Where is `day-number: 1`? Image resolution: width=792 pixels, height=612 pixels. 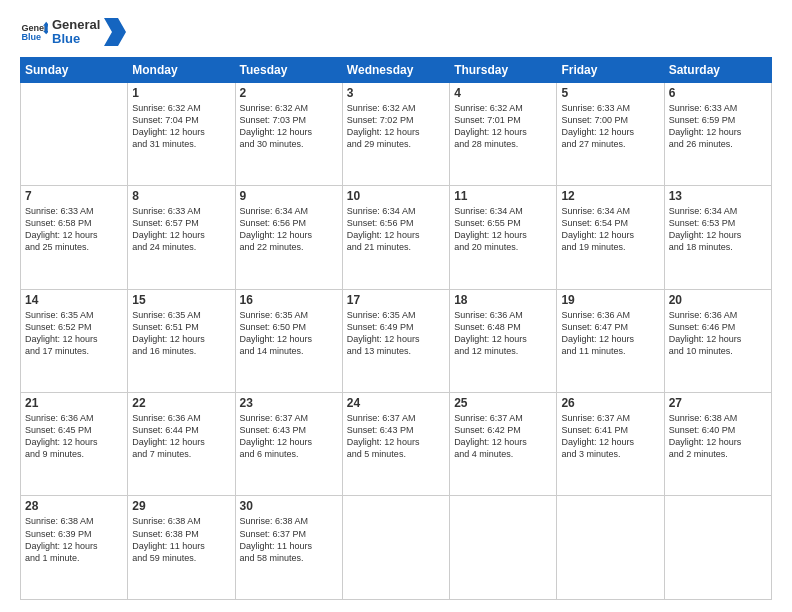 day-number: 1 is located at coordinates (181, 93).